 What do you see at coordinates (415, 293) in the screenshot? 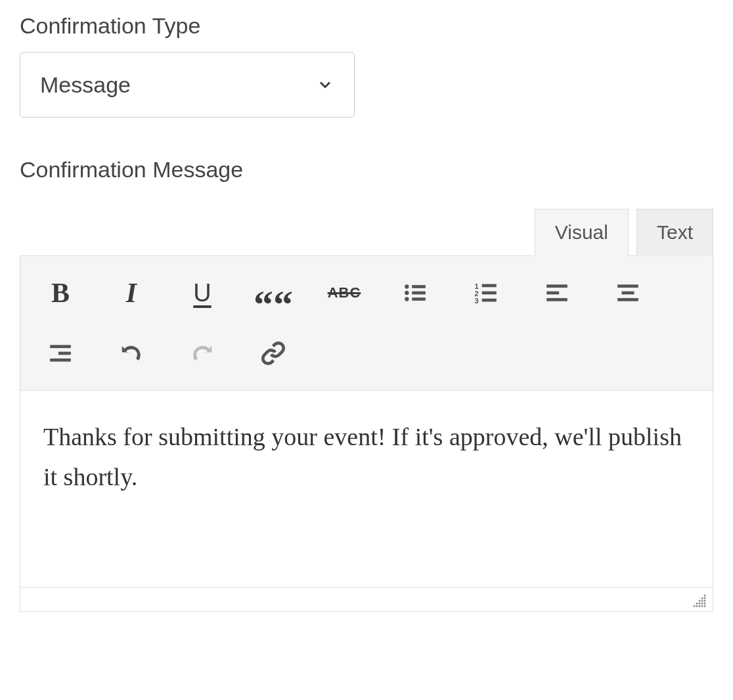
I see `bulleted-list-button` at bounding box center [415, 293].